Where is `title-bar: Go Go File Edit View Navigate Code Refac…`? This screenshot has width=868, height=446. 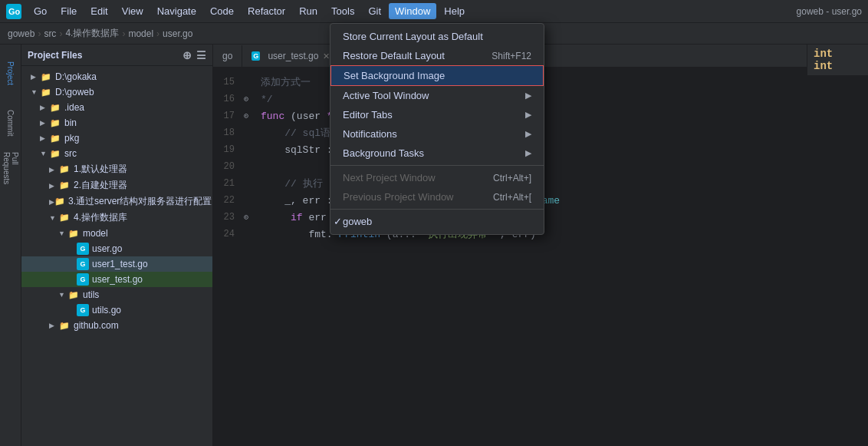
title-bar: Go Go File Edit View Navigate Code Refac… is located at coordinates (434, 12).